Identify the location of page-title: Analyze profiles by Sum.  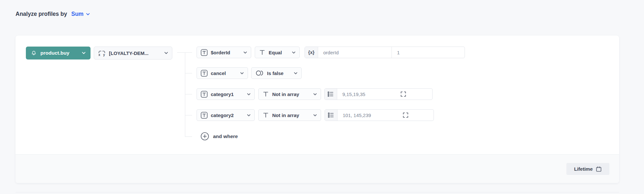
(53, 14).